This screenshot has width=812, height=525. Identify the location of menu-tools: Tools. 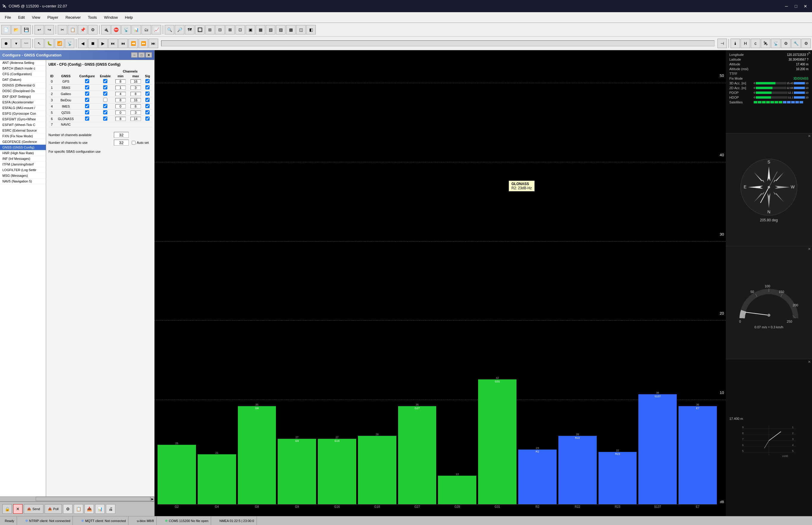
(92, 17).